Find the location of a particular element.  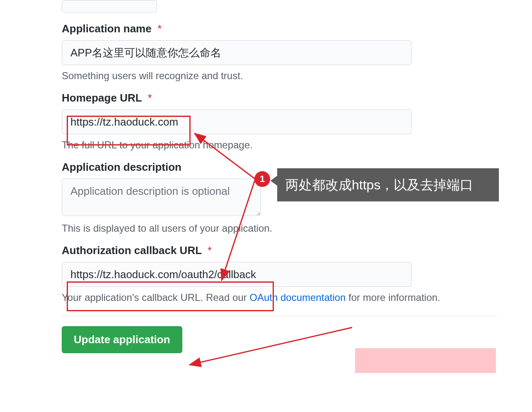

callback-url-help: Your application's callback URL. Read ou… is located at coordinates (297, 298).